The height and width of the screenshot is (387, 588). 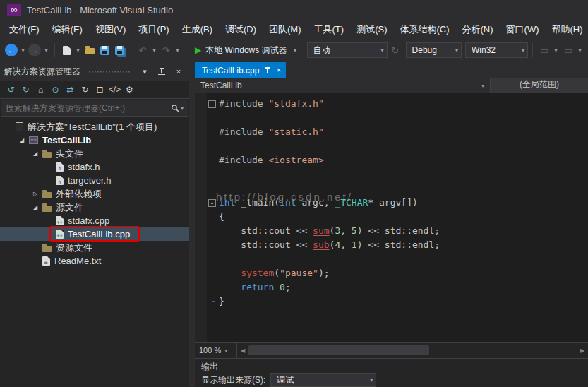 I want to click on menu-item-9: 体系结构(C), so click(x=424, y=29).